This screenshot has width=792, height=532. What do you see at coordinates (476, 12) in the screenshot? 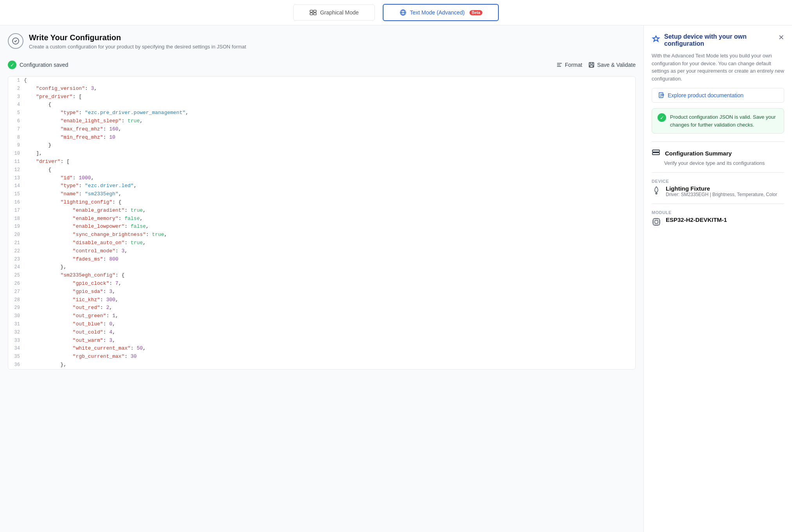
I see `beta-badge: Beta` at bounding box center [476, 12].